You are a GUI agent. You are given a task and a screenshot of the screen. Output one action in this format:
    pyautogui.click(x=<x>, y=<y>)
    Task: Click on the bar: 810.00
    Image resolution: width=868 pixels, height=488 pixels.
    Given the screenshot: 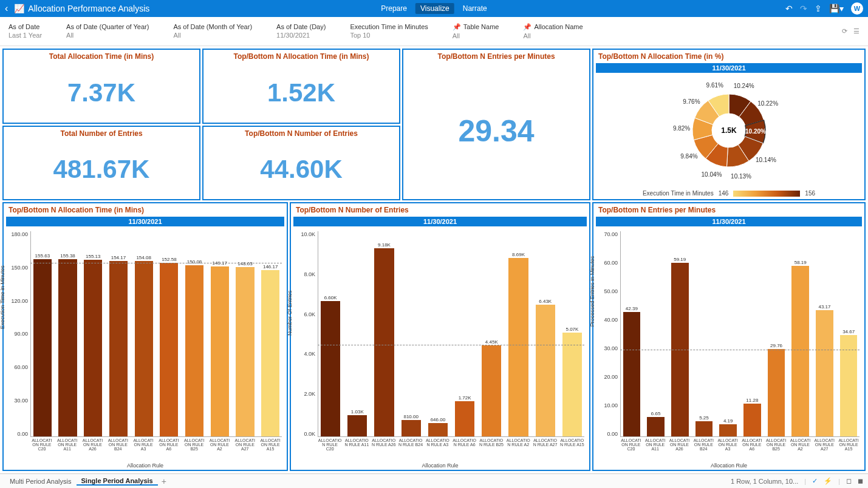 What is the action you would take?
    pyautogui.click(x=411, y=334)
    